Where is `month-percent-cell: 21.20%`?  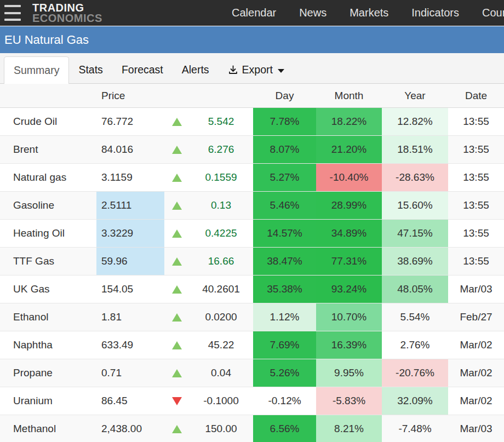
month-percent-cell: 21.20% is located at coordinates (349, 150).